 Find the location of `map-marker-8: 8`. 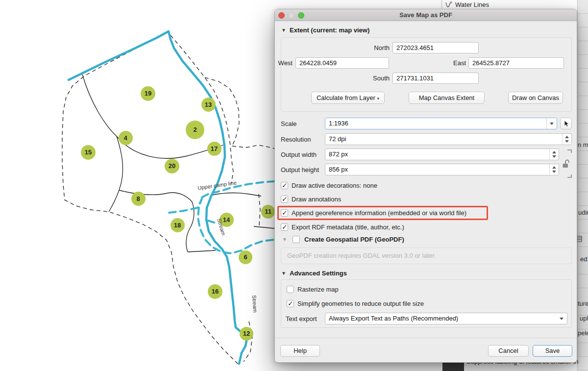

map-marker-8: 8 is located at coordinates (138, 199).